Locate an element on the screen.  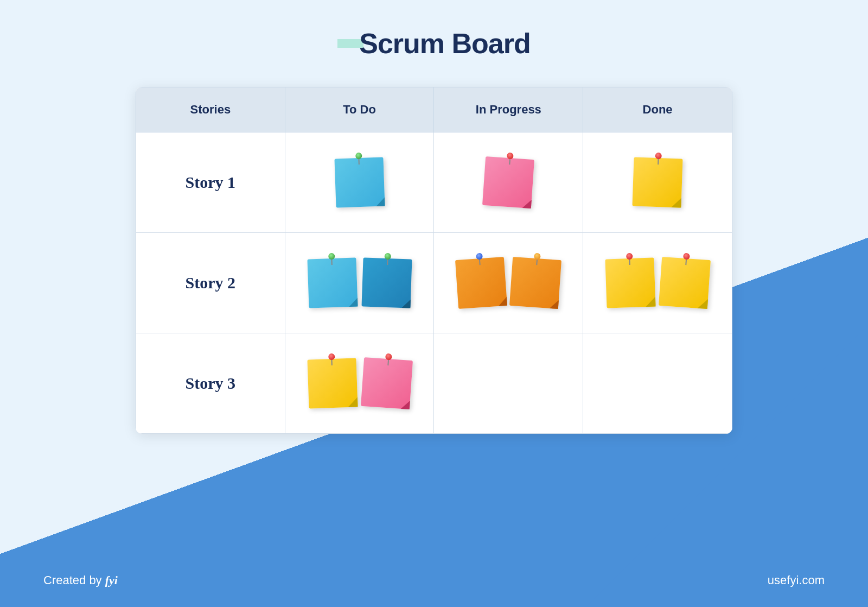
story-2-todo-cell is located at coordinates (359, 283).